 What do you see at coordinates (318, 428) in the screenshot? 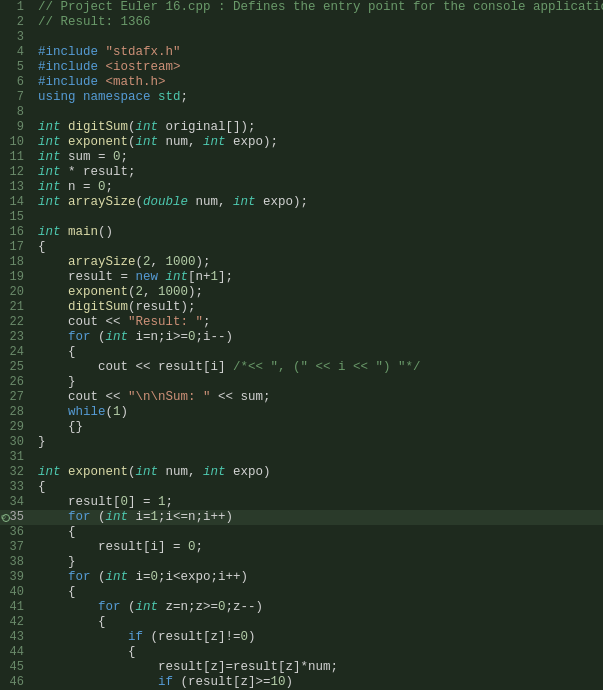
I see `code-line-29: {}` at bounding box center [318, 428].